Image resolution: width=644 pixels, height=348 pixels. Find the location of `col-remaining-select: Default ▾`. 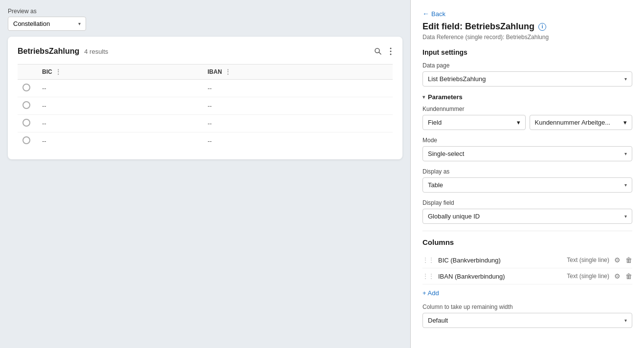

col-remaining-select: Default ▾ is located at coordinates (527, 321).